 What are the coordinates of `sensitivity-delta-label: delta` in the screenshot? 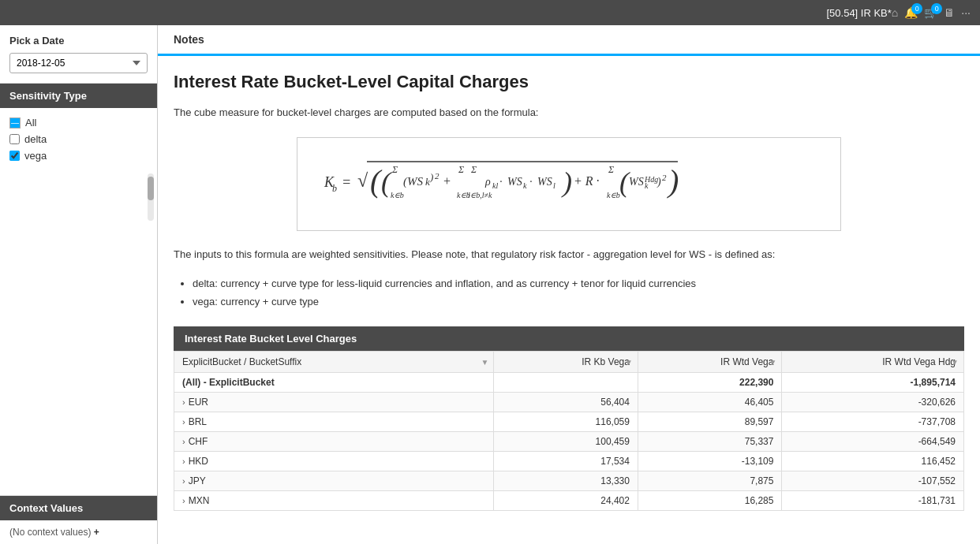 It's located at (36, 139).